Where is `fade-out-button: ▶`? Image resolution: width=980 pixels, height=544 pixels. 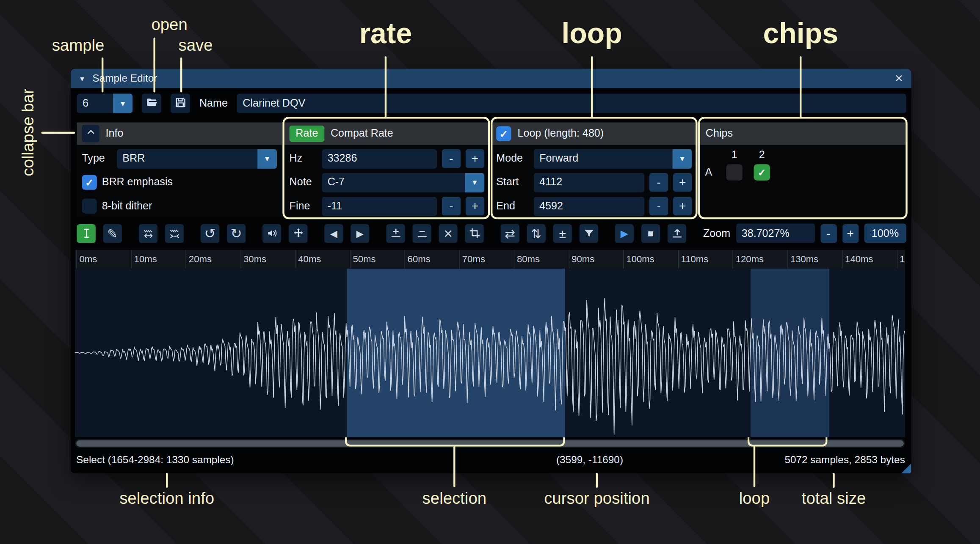 fade-out-button: ▶ is located at coordinates (360, 233).